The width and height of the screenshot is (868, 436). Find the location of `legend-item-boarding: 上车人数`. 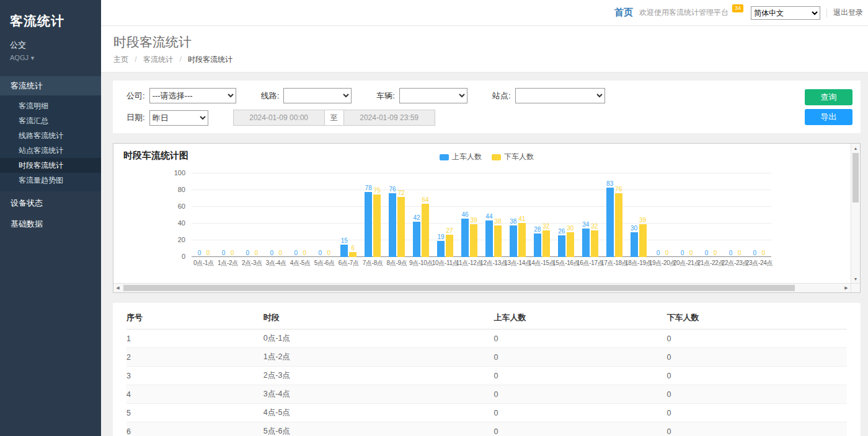

legend-item-boarding: 上车人数 is located at coordinates (461, 157).